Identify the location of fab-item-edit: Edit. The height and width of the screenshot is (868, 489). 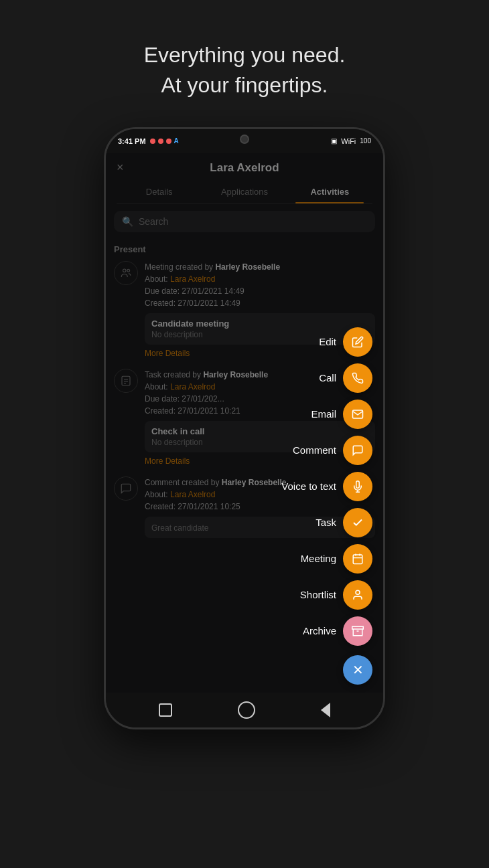
(346, 342).